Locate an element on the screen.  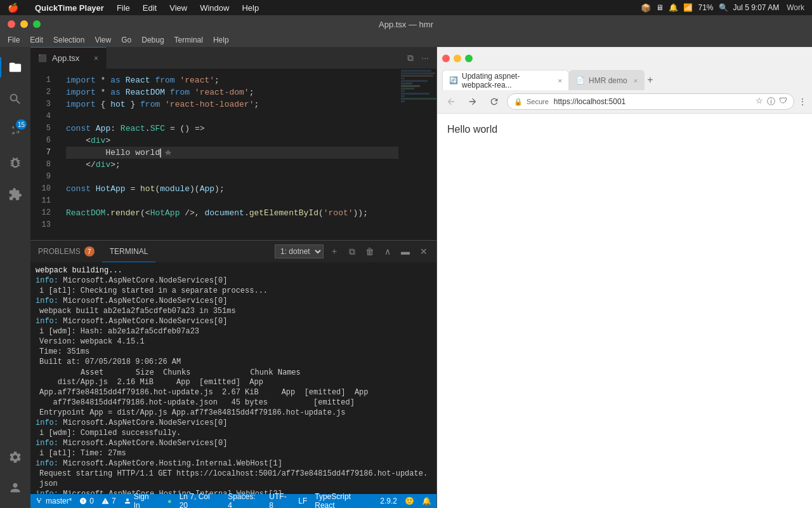
warnings-count: 7 is located at coordinates (109, 501).